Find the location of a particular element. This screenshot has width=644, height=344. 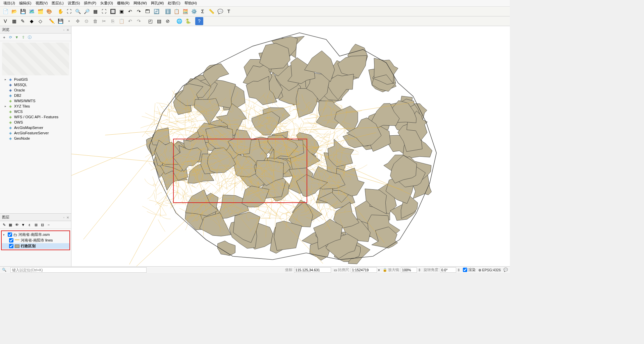

expander-icon: ▾ is located at coordinates (5, 235).